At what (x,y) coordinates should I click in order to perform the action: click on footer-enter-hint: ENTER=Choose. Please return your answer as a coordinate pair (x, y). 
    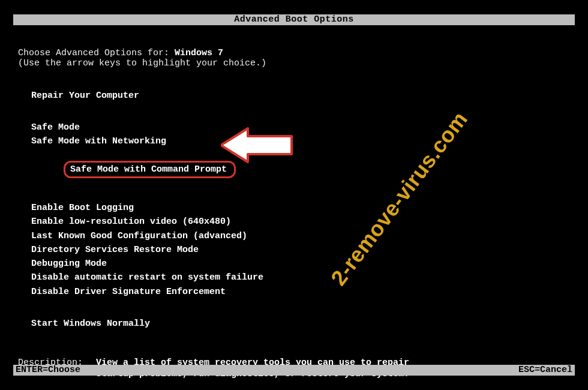
    Looking at the image, I should click on (48, 370).